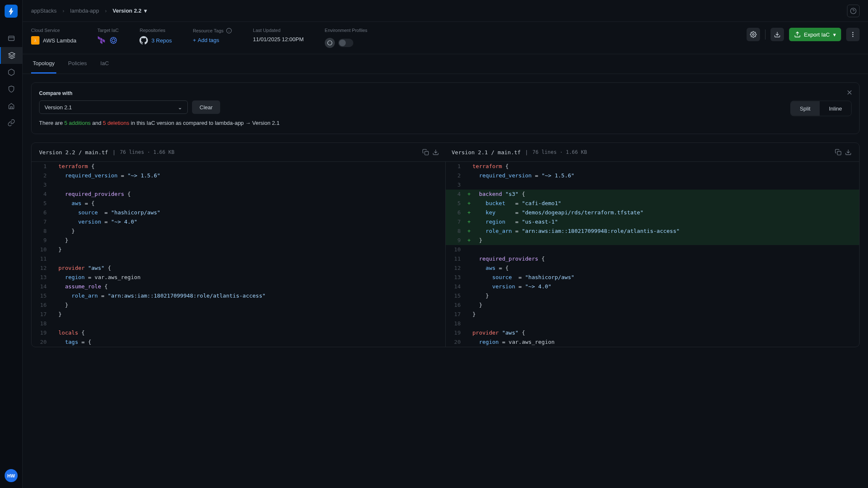 This screenshot has height=488, width=868. I want to click on code-line: 4+ backend "s3" {, so click(653, 194).